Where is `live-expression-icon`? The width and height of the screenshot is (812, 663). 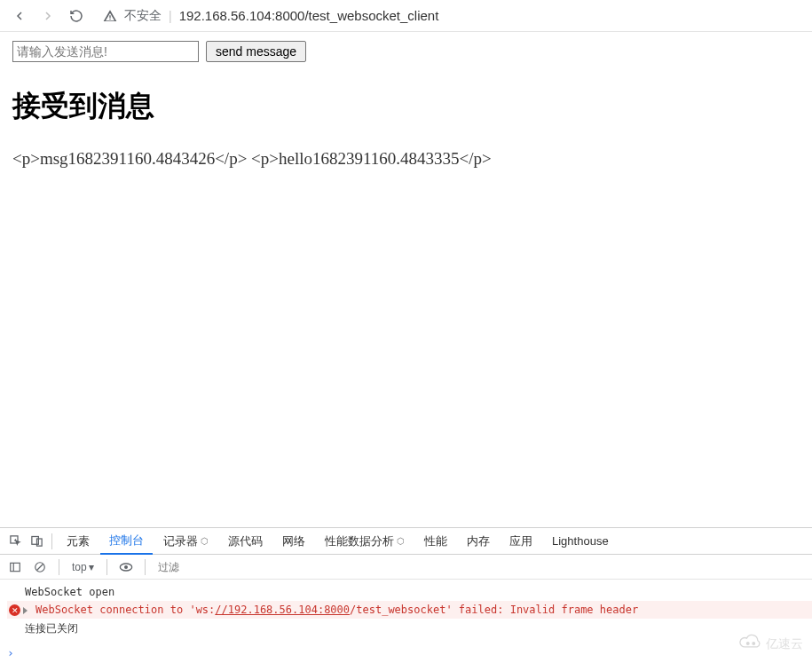 live-expression-icon is located at coordinates (126, 567).